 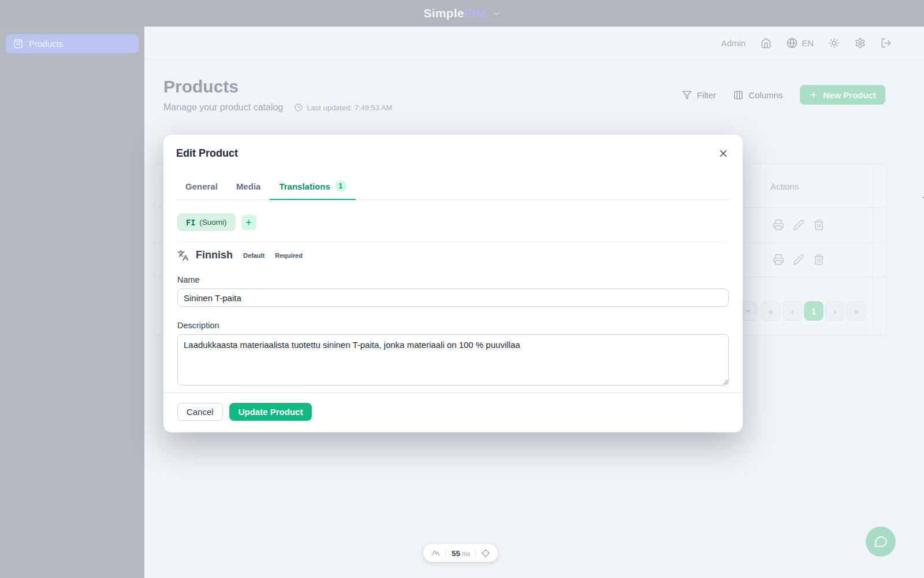 What do you see at coordinates (453, 360) in the screenshot?
I see `description-textarea: Laadukkaasta materiaalista tuotettu sini…` at bounding box center [453, 360].